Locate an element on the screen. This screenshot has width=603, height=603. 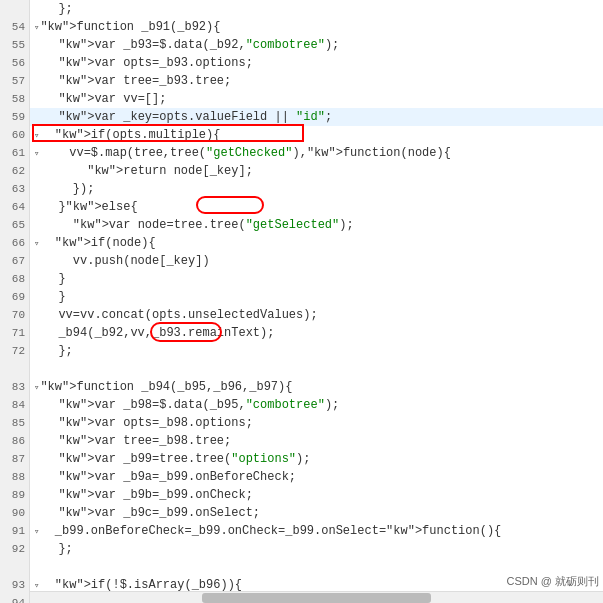
code-line: "kw">var vv=[]; is located at coordinates (316, 99).